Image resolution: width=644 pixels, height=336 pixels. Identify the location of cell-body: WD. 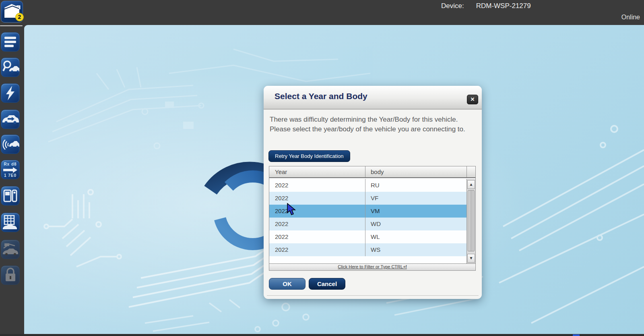
(416, 224).